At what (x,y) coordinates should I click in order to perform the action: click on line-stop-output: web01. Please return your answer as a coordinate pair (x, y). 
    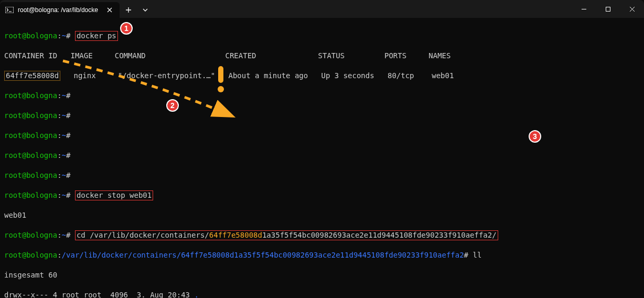
    Looking at the image, I should click on (322, 215).